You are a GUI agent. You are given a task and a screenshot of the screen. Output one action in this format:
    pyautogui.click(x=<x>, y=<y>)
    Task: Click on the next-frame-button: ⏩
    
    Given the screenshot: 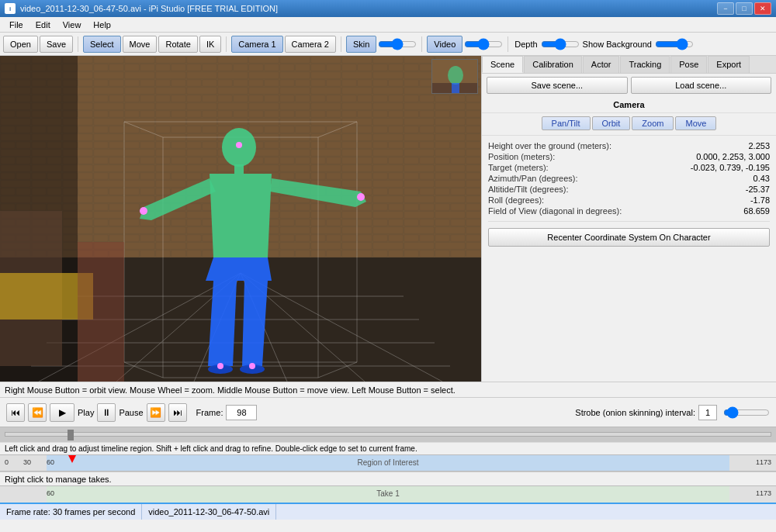 What is the action you would take?
    pyautogui.click(x=156, y=413)
    